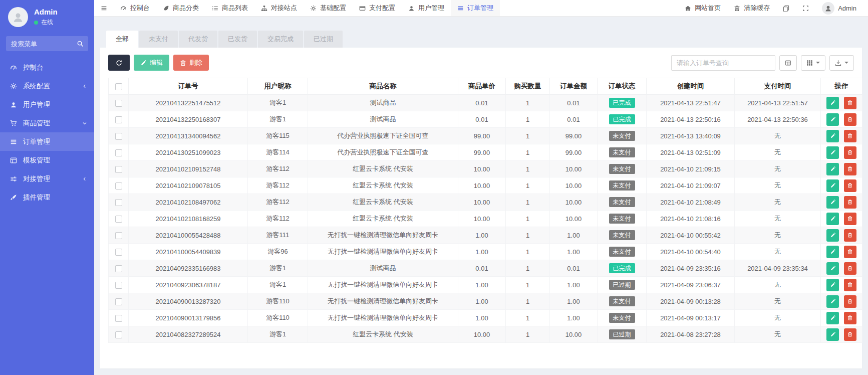 The image size is (868, 375). What do you see at coordinates (47, 104) in the screenshot?
I see `sidebar-item-user-management: 用户管理` at bounding box center [47, 104].